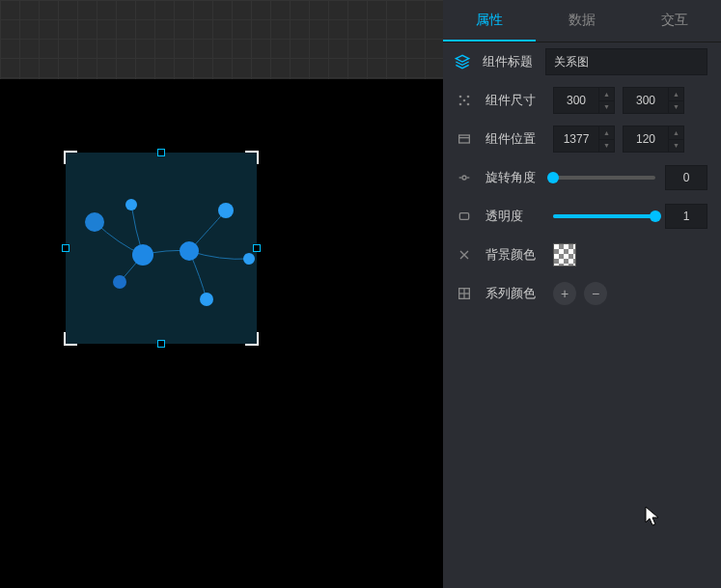 This screenshot has height=588, width=721. What do you see at coordinates (464, 255) in the screenshot?
I see `tools-icon` at bounding box center [464, 255].